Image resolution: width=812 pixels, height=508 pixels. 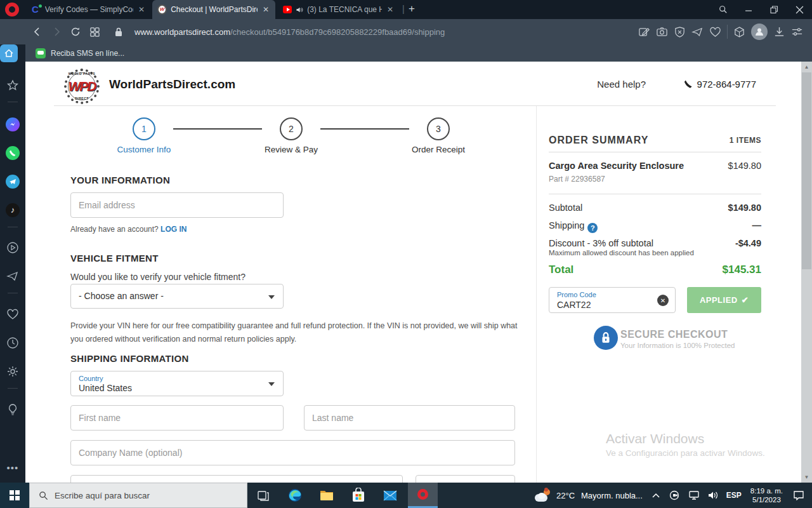 I want to click on tiktok-icon: ♪, so click(x=13, y=210).